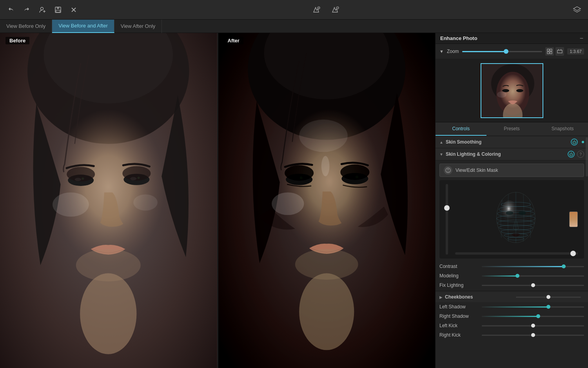  Describe the element at coordinates (581, 154) in the screenshot. I see `skin-lighting-help-btn: ?` at that location.